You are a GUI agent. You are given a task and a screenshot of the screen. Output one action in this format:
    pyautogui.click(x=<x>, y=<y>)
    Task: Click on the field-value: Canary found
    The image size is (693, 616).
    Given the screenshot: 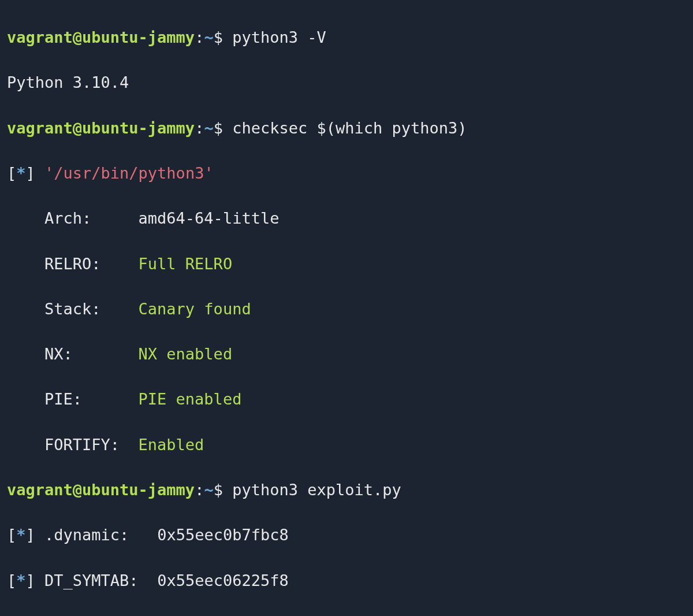 What is the action you would take?
    pyautogui.click(x=195, y=309)
    